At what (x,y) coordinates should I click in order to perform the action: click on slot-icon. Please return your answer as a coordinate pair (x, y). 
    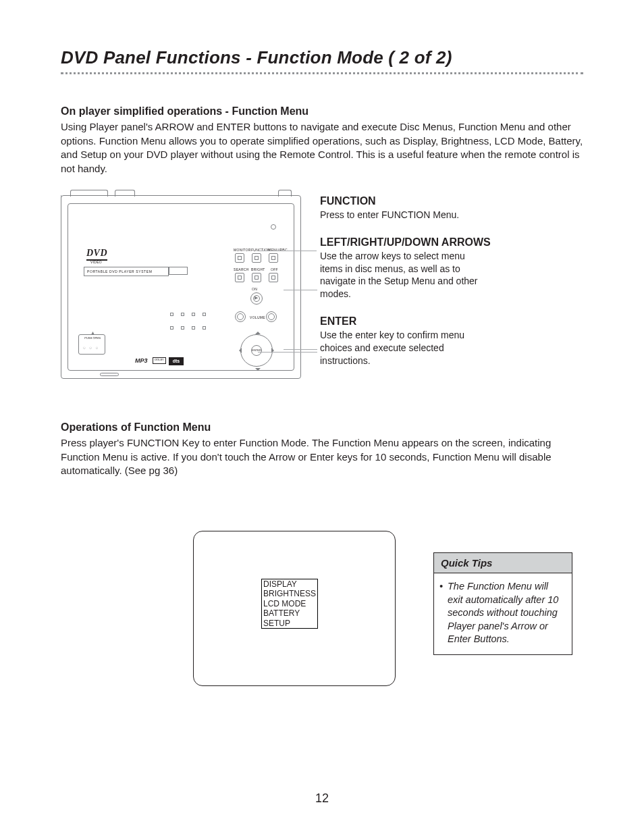
    Looking at the image, I should click on (109, 374).